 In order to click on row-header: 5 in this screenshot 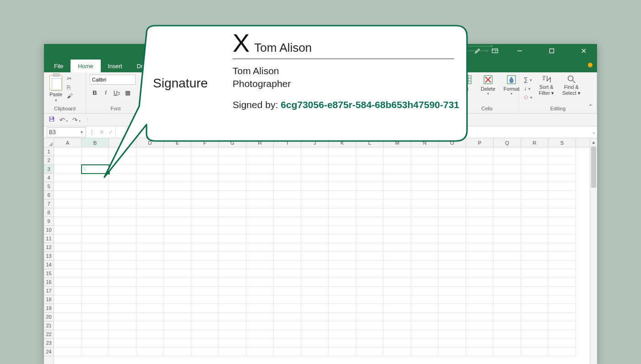, I will do `click(49, 187)`.